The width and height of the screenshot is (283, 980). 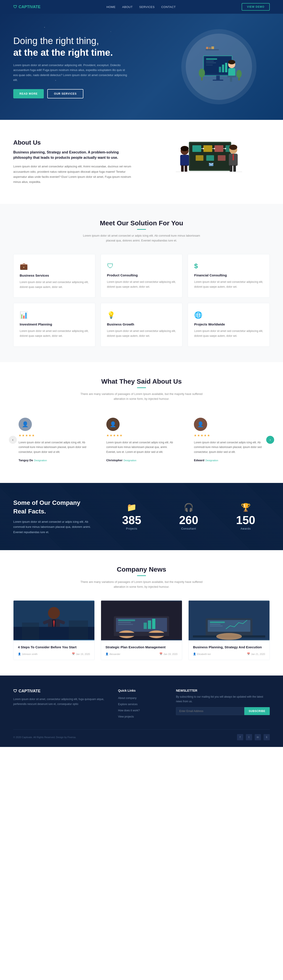 What do you see at coordinates (229, 276) in the screenshot?
I see `solution-card-financial-consulting: $ Financial Consulting Lorem ipsum dolor…` at bounding box center [229, 276].